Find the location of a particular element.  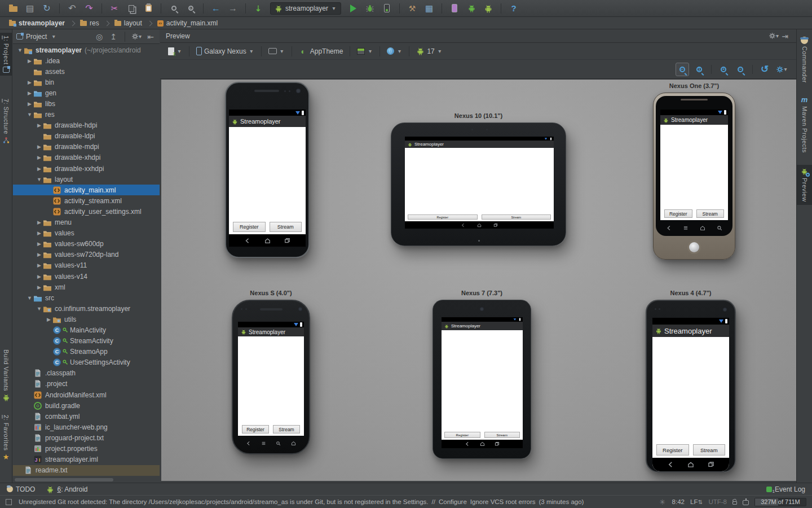

tree-item: activity_main.xml is located at coordinates (86, 190).